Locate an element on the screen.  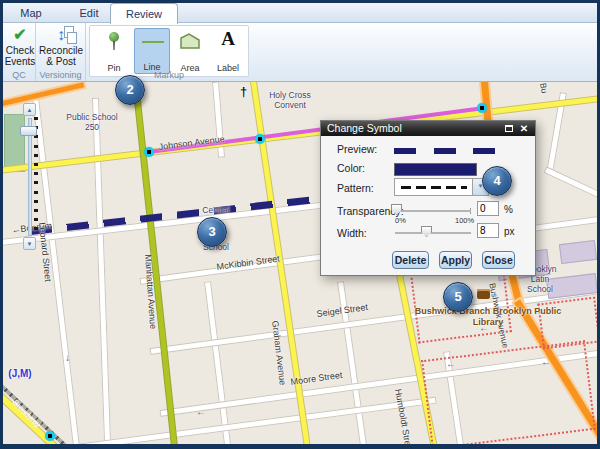
width-slider-thumb is located at coordinates (426, 232).